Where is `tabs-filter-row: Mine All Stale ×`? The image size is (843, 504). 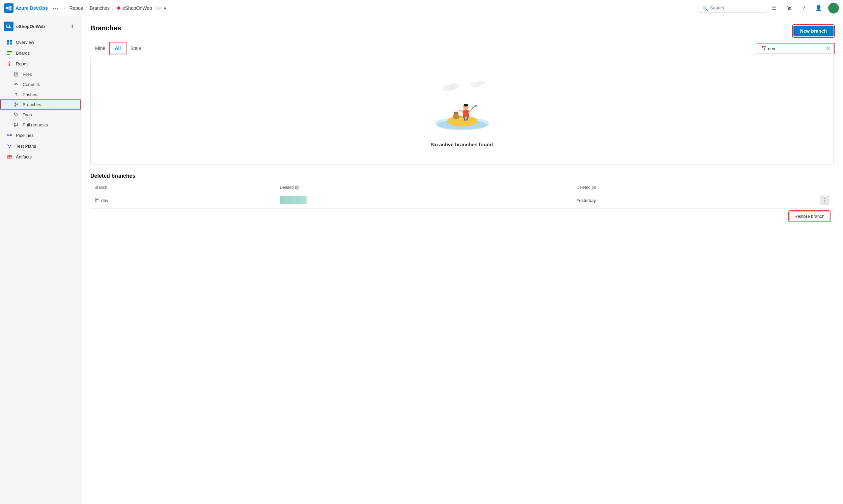
tabs-filter-row: Mine All Stale × is located at coordinates (462, 50).